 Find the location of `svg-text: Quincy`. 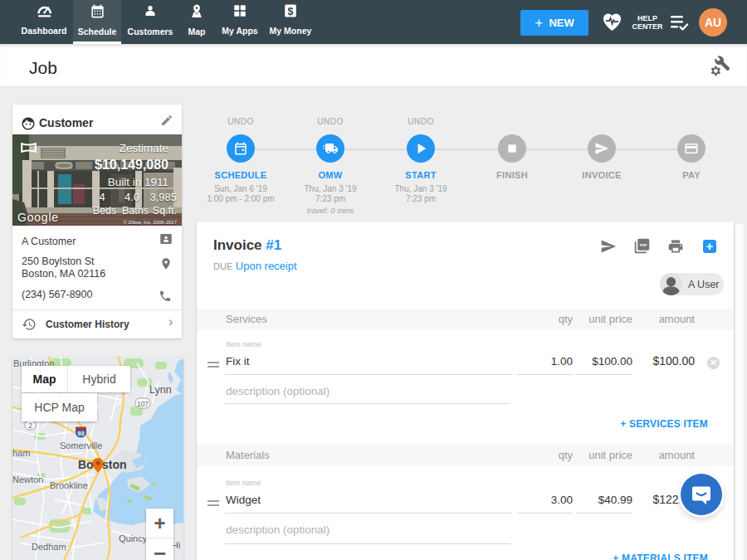

svg-text: Quincy is located at coordinates (133, 538).